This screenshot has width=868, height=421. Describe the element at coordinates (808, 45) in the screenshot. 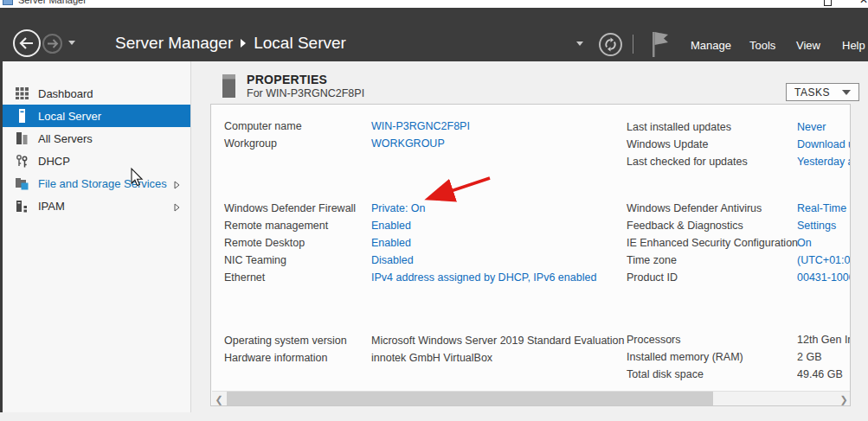

I see `menu-view: View` at that location.